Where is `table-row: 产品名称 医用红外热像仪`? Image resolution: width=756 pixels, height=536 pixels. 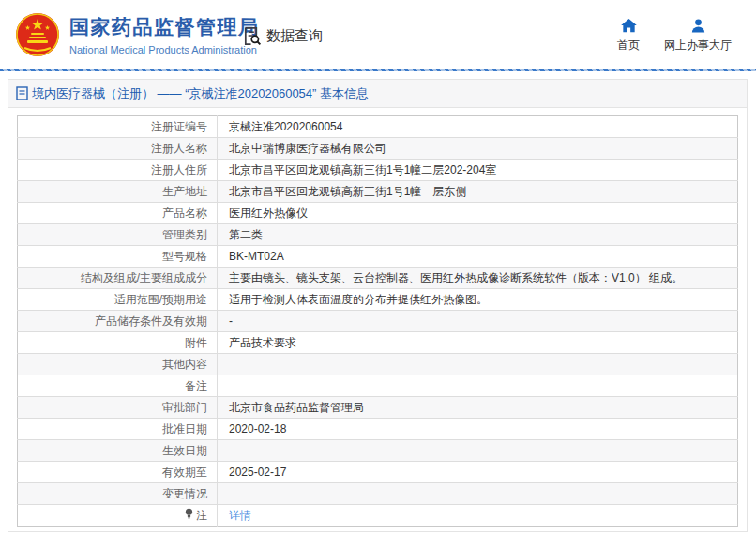 table-row: 产品名称 医用红外热像仪 is located at coordinates (378, 214).